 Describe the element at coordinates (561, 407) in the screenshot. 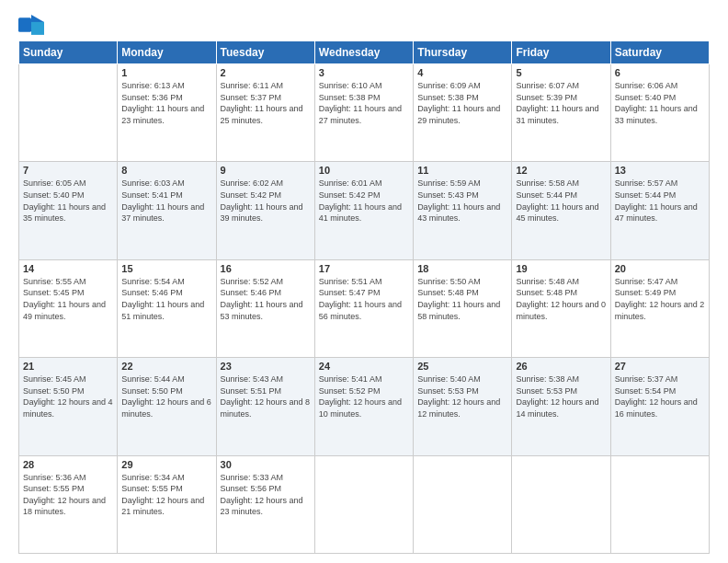

I see `calendar-cell: 26Sunrise: 5:38 AMSunset: 5:53 PMDayligh…` at that location.